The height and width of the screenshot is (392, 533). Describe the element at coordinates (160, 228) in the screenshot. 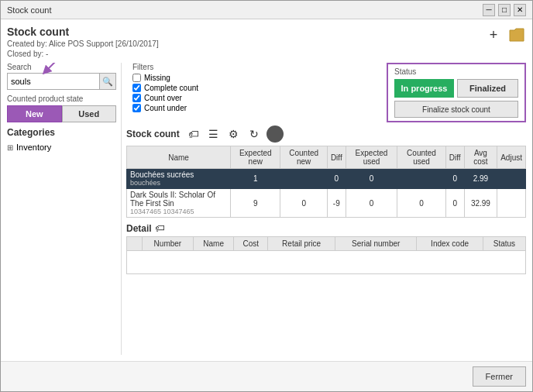

I see `detail-tag-icon: 🏷` at that location.